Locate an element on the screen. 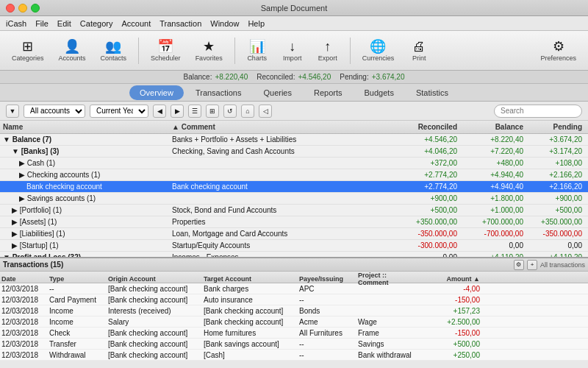 Image resolution: width=588 pixels, height=368 pixels. account-row: ▶ [Portfolio] (1) Stock, Bond and Fund A… is located at coordinates (294, 210).